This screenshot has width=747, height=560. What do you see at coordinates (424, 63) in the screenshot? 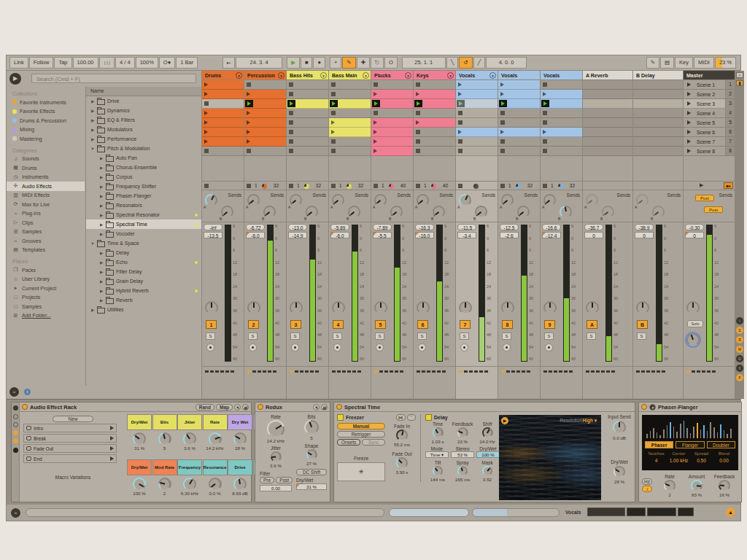
I see `loop-start: 25. 1. 1` at bounding box center [424, 63].